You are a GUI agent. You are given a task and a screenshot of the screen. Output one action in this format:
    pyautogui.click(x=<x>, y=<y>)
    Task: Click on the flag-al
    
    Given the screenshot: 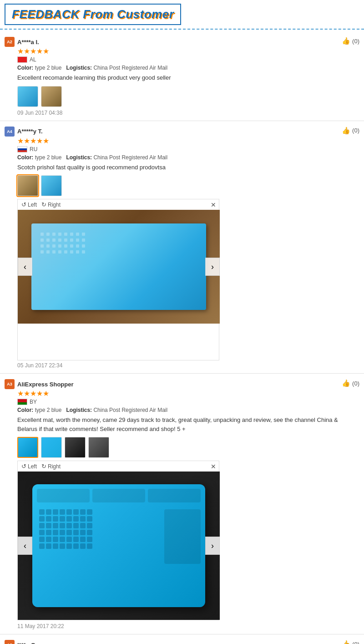 What is the action you would take?
    pyautogui.click(x=22, y=60)
    